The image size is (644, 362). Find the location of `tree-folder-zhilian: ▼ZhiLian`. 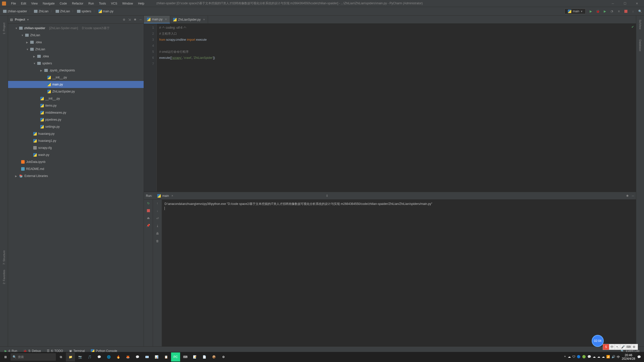

tree-folder-zhilian: ▼ZhiLian is located at coordinates (76, 35).